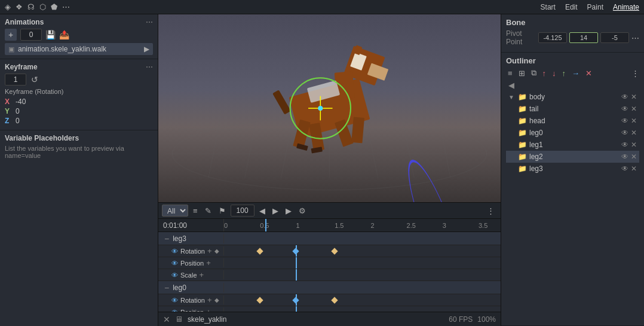 The height and width of the screenshot is (326, 644). Describe the element at coordinates (362, 300) in the screenshot. I see `timeline-leg0-rotation-track` at that location.